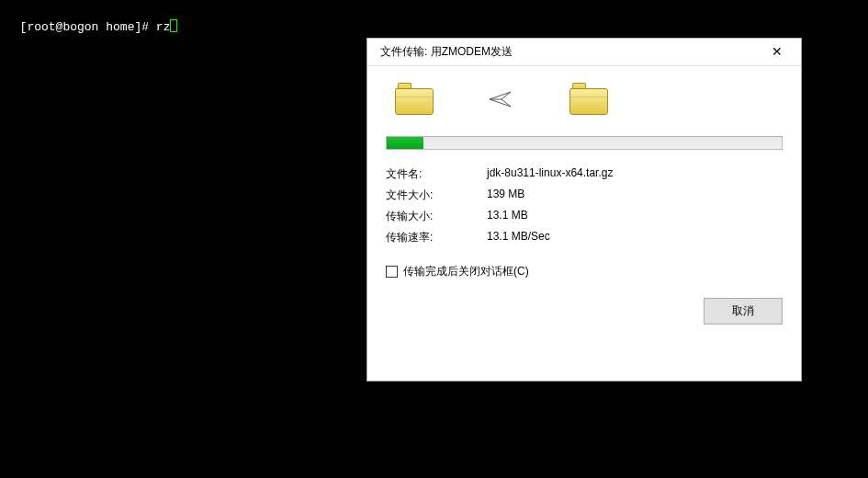 This screenshot has height=478, width=868. Describe the element at coordinates (436, 237) in the screenshot. I see `rate-label: 传输速率:` at that location.